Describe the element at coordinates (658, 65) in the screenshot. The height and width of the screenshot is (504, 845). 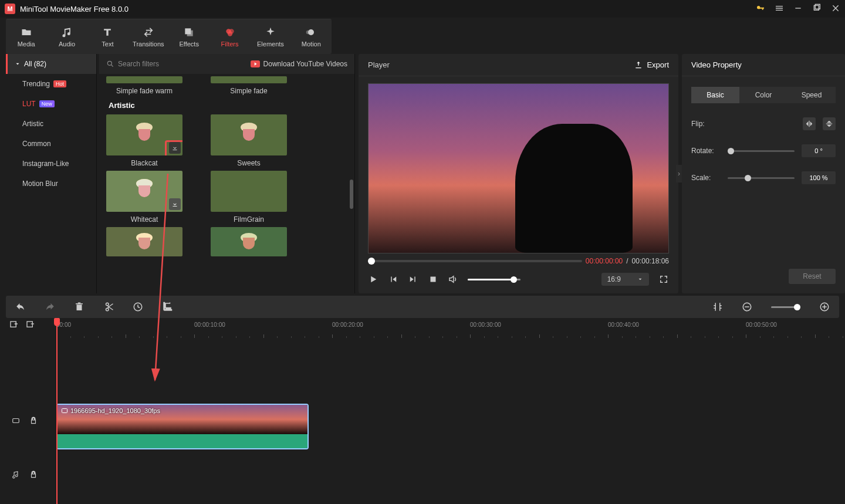
I see `export-label: Export` at that location.